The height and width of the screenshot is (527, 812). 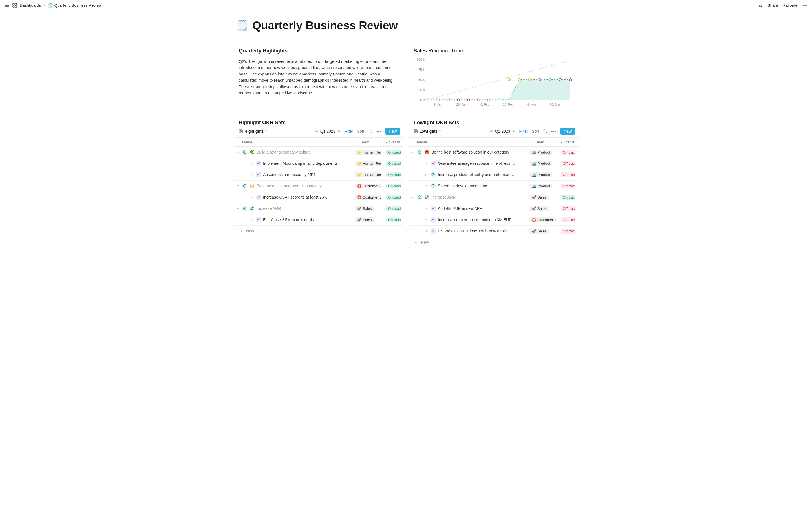 What do you see at coordinates (791, 5) in the screenshot?
I see `favorite-button: Favorite` at bounding box center [791, 5].